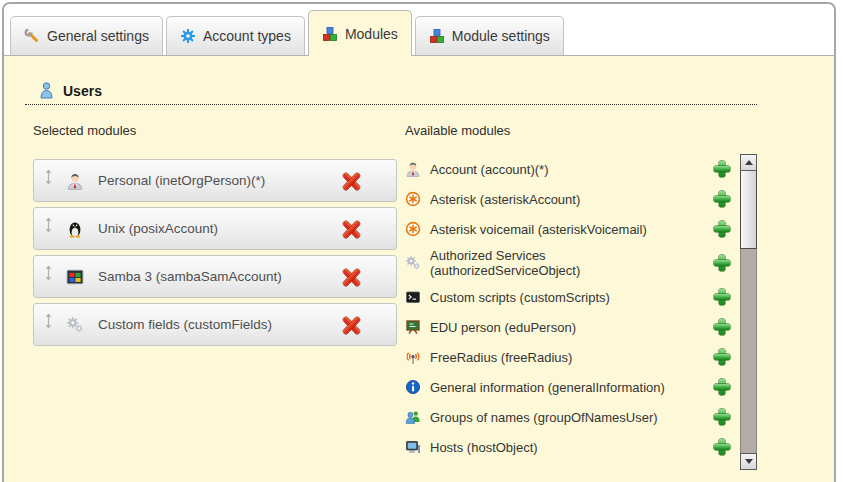  What do you see at coordinates (413, 387) in the screenshot?
I see `info-icon` at bounding box center [413, 387].